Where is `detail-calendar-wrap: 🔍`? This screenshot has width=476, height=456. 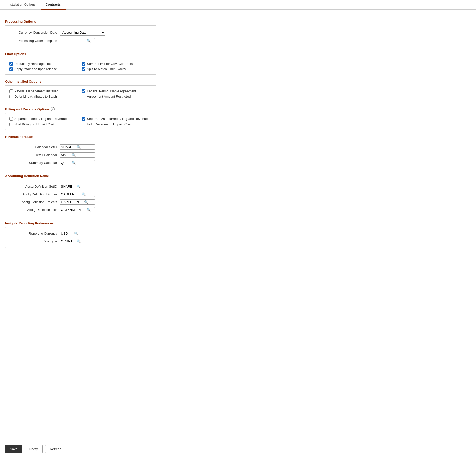
detail-calendar-wrap: 🔍 is located at coordinates (77, 155).